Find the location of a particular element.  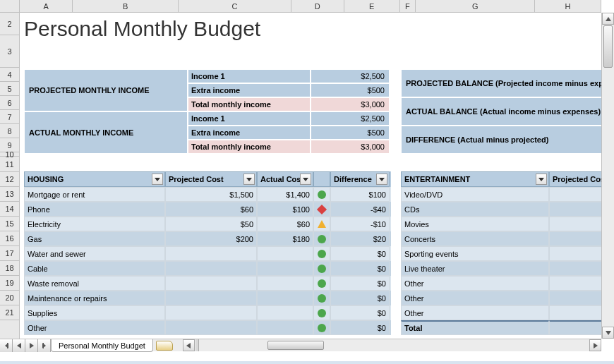

cell: $200 is located at coordinates (211, 238).